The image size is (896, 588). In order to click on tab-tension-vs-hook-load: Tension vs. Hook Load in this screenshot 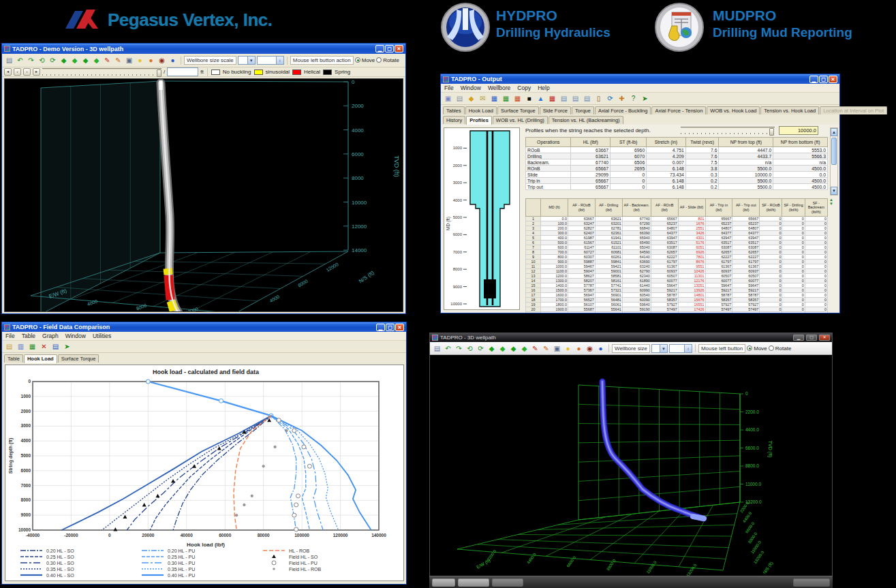, I will do `click(790, 110)`.